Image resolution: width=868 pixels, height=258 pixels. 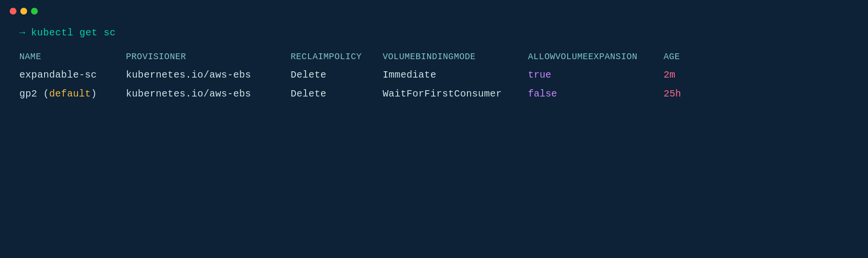 I want to click on row1-provisioner: kubernetes.io/aws-ebs, so click(x=208, y=75).